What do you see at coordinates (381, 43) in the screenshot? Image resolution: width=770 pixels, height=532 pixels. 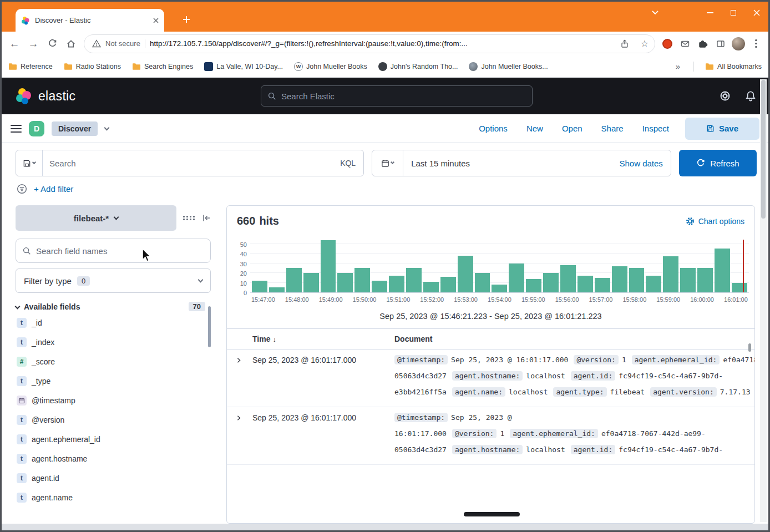 I see `url-text: http://172.105.7.150/app/discover#/?_g=(…` at bounding box center [381, 43].